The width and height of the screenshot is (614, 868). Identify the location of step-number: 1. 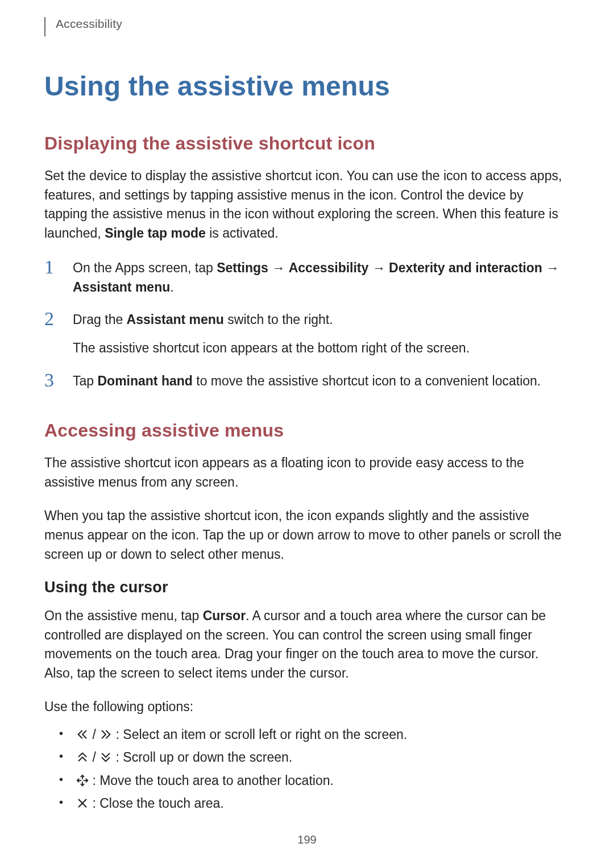
(59, 267).